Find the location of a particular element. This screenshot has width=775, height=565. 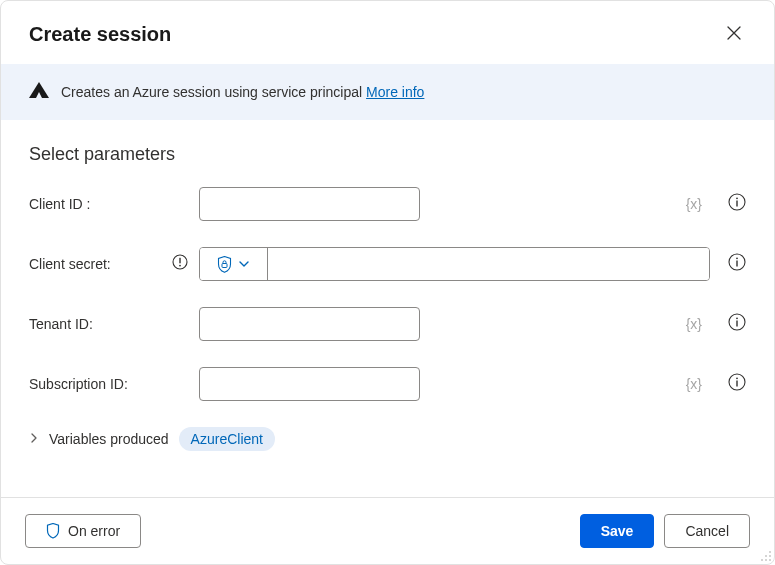

secret-type-dropdown is located at coordinates (234, 264).